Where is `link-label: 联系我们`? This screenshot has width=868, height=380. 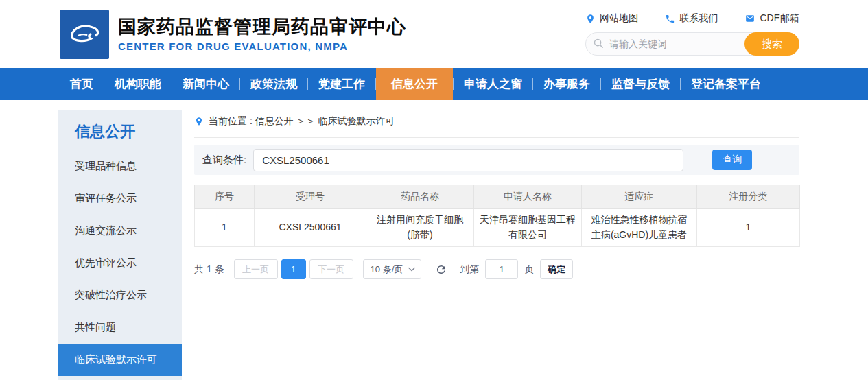
link-label: 联系我们 is located at coordinates (699, 19).